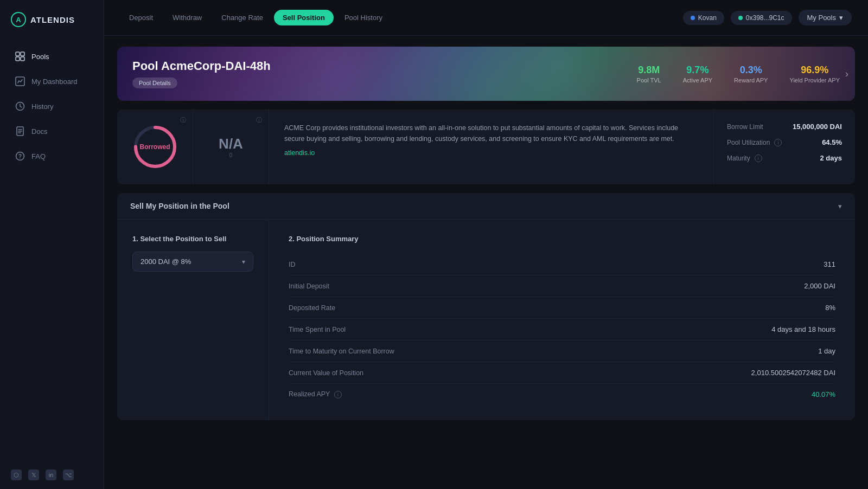  What do you see at coordinates (492, 133) in the screenshot?
I see `pool-description-text: ACME Corp provides institutional investo…` at bounding box center [492, 133].